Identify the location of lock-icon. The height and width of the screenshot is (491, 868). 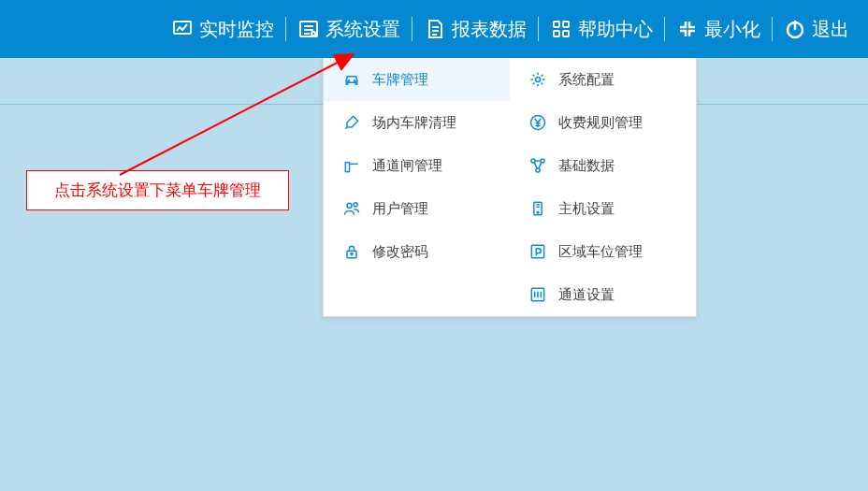
(352, 252).